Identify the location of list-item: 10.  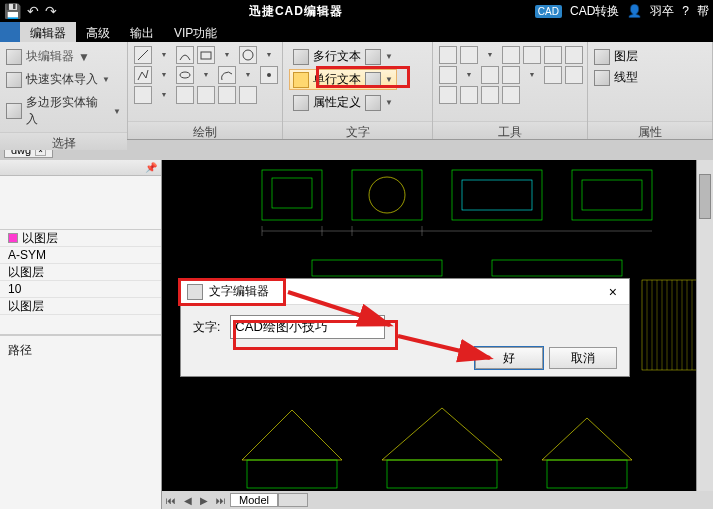
(80, 290).